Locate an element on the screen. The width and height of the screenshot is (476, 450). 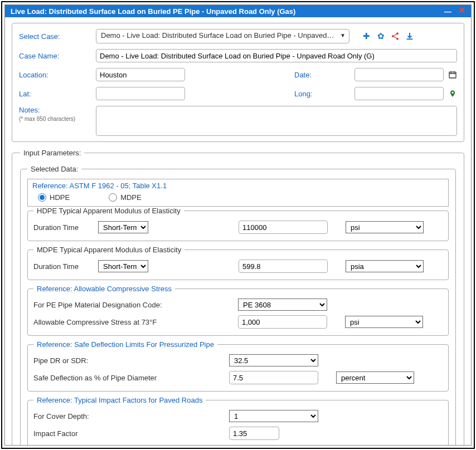
window-titlebar: Live Load: Distributed Surface Load on B… is located at coordinates (238, 11).